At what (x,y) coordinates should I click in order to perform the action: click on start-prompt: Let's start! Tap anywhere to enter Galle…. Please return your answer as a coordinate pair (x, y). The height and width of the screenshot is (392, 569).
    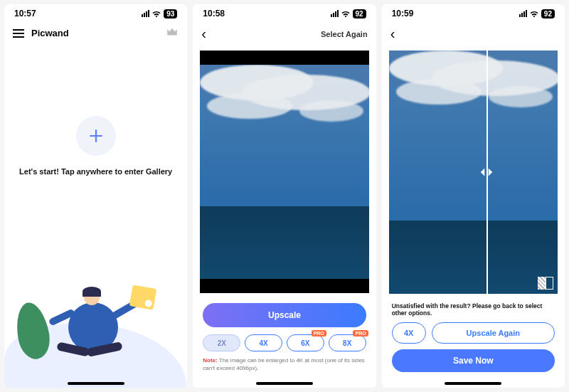
    Looking at the image, I should click on (95, 171).